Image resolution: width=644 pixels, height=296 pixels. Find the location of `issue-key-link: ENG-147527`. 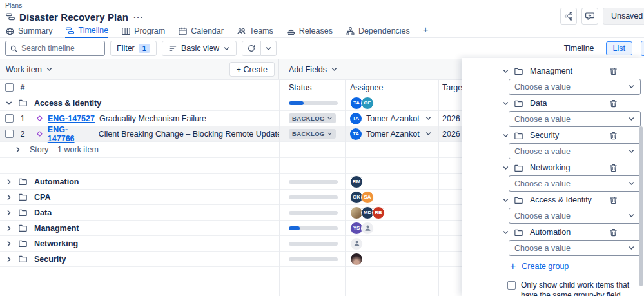

issue-key-link: ENG-147527 is located at coordinates (71, 119).